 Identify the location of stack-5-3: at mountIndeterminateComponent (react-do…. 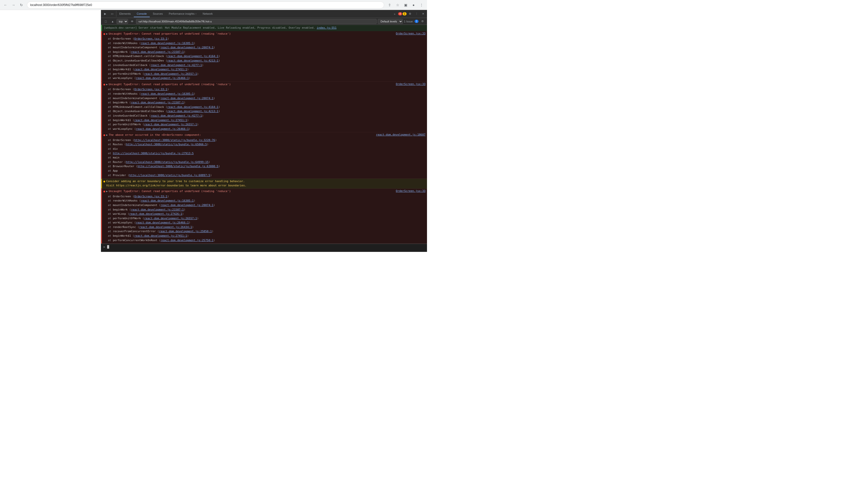
(267, 205).